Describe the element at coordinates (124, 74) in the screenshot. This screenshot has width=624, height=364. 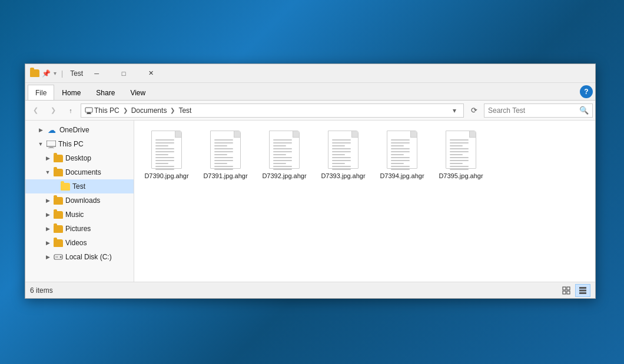
I see `window-controls: ─ □ ✕` at that location.